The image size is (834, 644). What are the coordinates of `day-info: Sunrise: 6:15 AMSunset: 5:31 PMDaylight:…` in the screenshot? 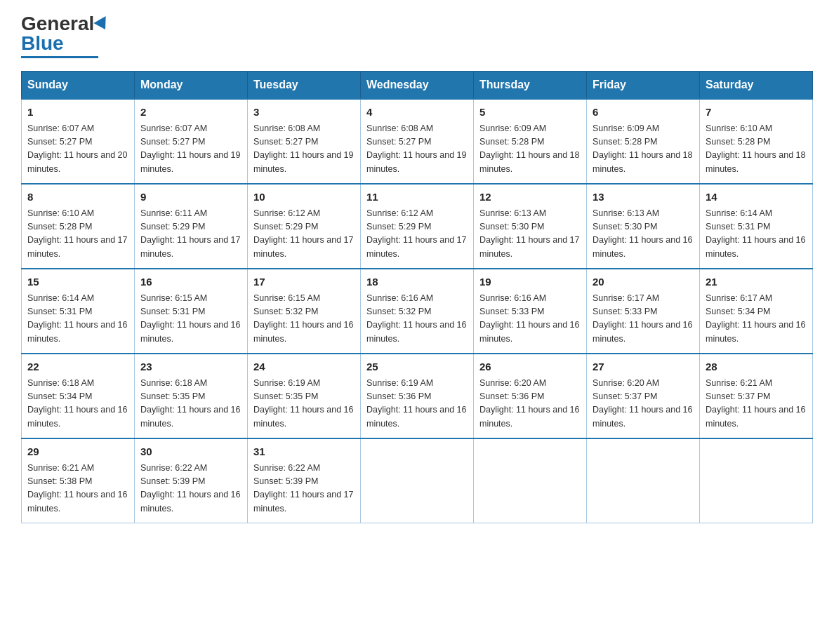 It's located at (191, 319).